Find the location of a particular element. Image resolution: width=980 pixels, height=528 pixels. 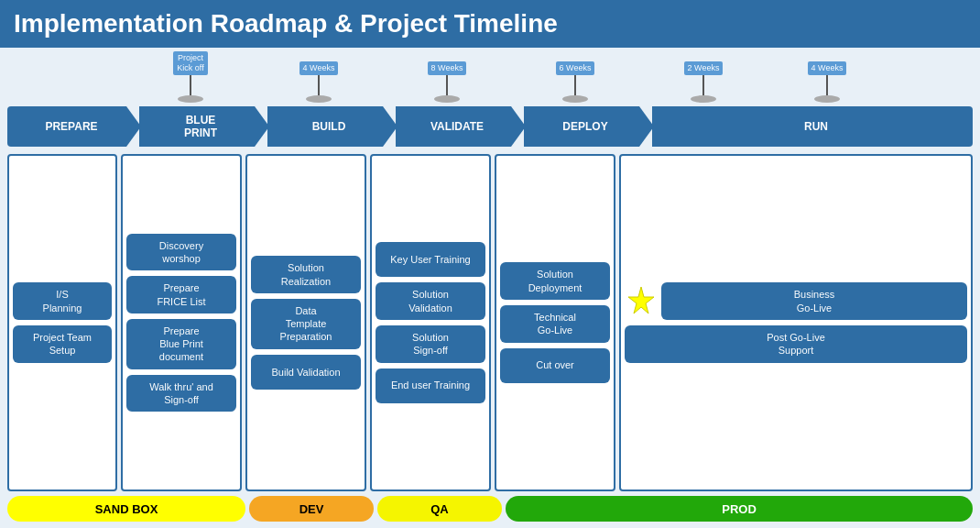

prod-label: PROD is located at coordinates (739, 509).